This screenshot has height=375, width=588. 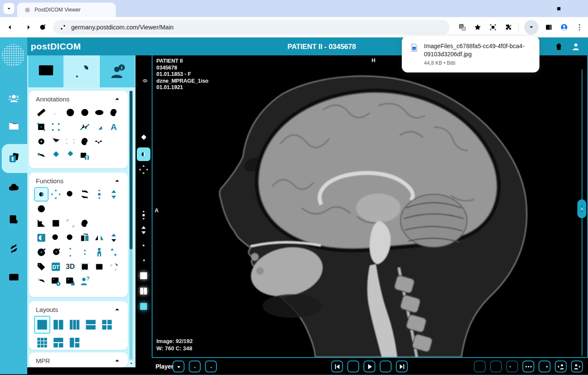 What do you see at coordinates (549, 27) in the screenshot?
I see `side-panel-icon` at bounding box center [549, 27].